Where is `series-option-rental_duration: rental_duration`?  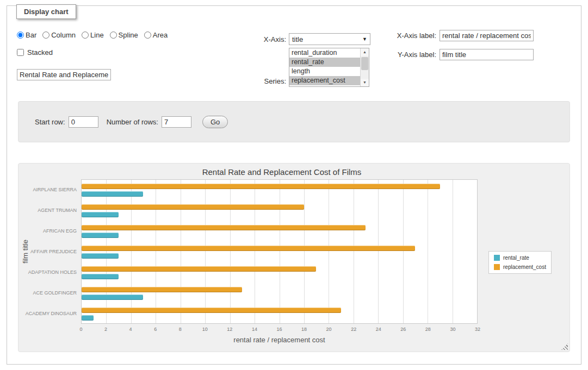
series-option-rental_duration: rental_duration is located at coordinates (325, 53).